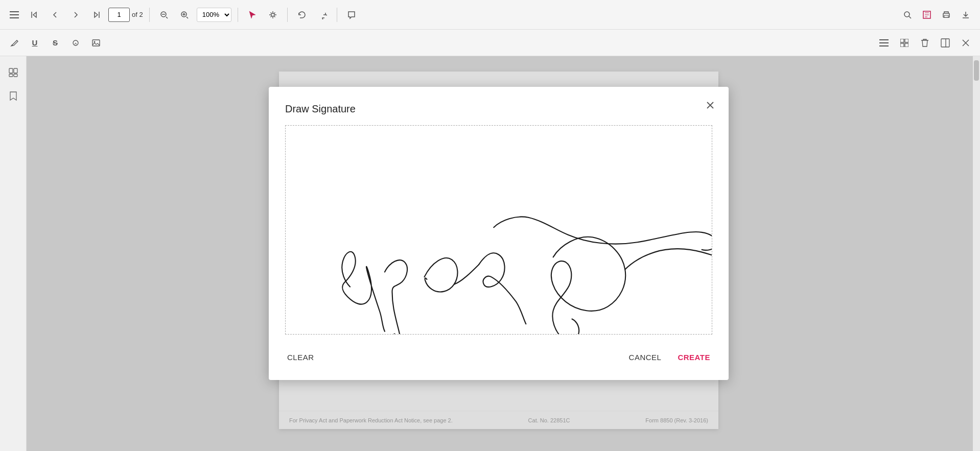  Describe the element at coordinates (966, 15) in the screenshot. I see `download-button` at that location.